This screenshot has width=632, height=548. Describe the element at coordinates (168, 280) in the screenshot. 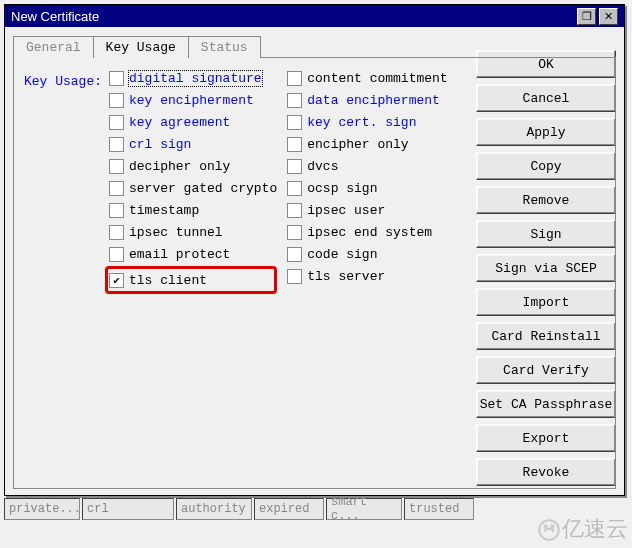

I see `checkbox-label: tls client` at that location.